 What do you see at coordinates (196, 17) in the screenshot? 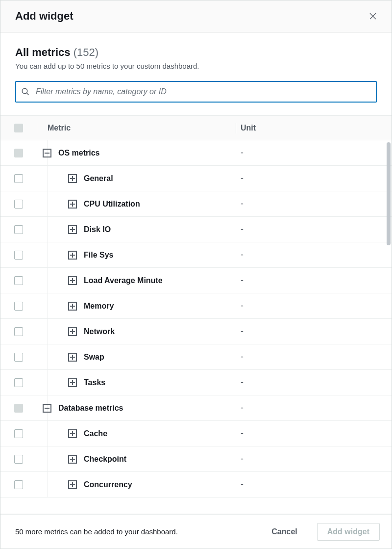
I see `modal-header: Add widget` at bounding box center [196, 17].